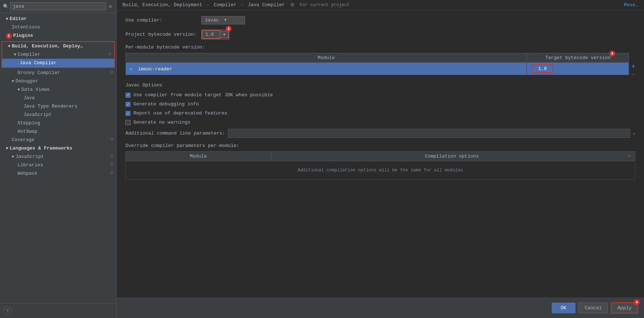 The width and height of the screenshot is (644, 318). I want to click on module-table-wrap: Module 3 Target bytecode version, so click(380, 68).